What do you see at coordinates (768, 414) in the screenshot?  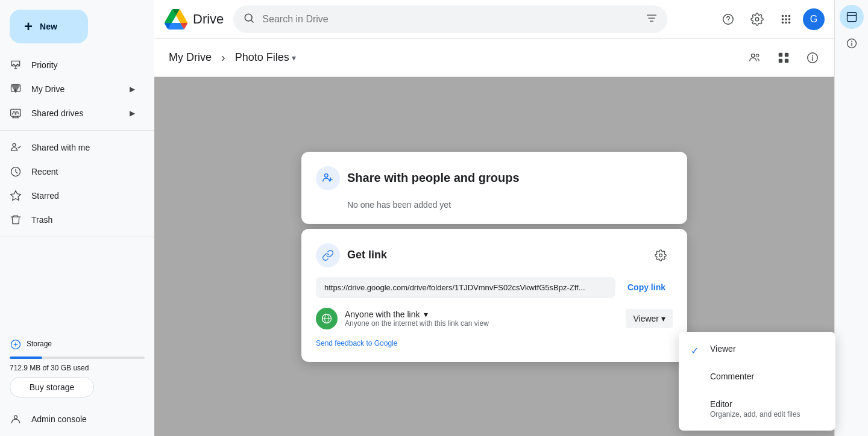 I see `editor-item-desc: Organize, add, and edit files` at bounding box center [768, 414].